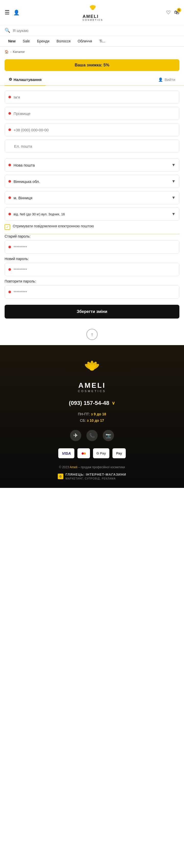 The width and height of the screenshot is (184, 868). Describe the element at coordinates (92, 52) in the screenshot. I see `breadcrumb: 🏠 › Каталог` at that location.